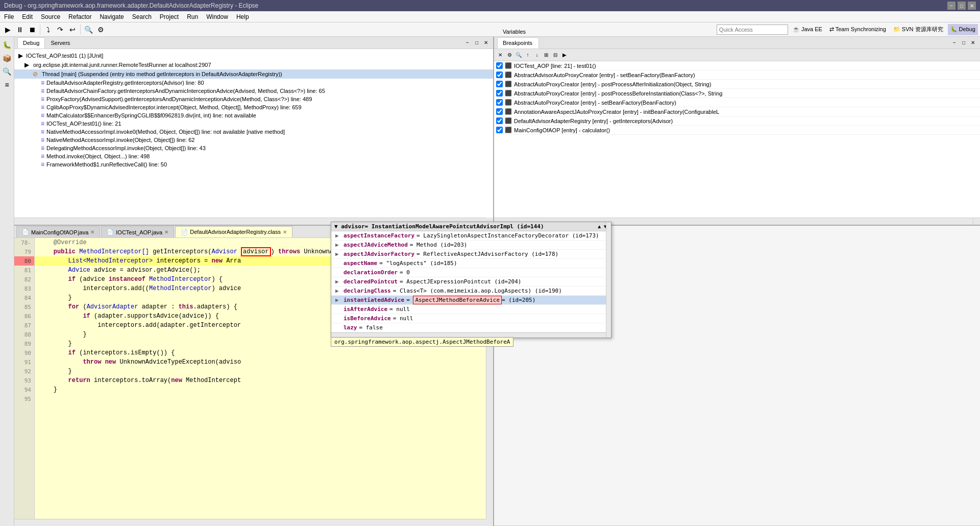 Image resolution: width=980 pixels, height=526 pixels. Describe the element at coordinates (471, 236) in the screenshot. I see `popup-item-1: ▶ aspectInstanceFactory= LazySingletonAs…` at that location.